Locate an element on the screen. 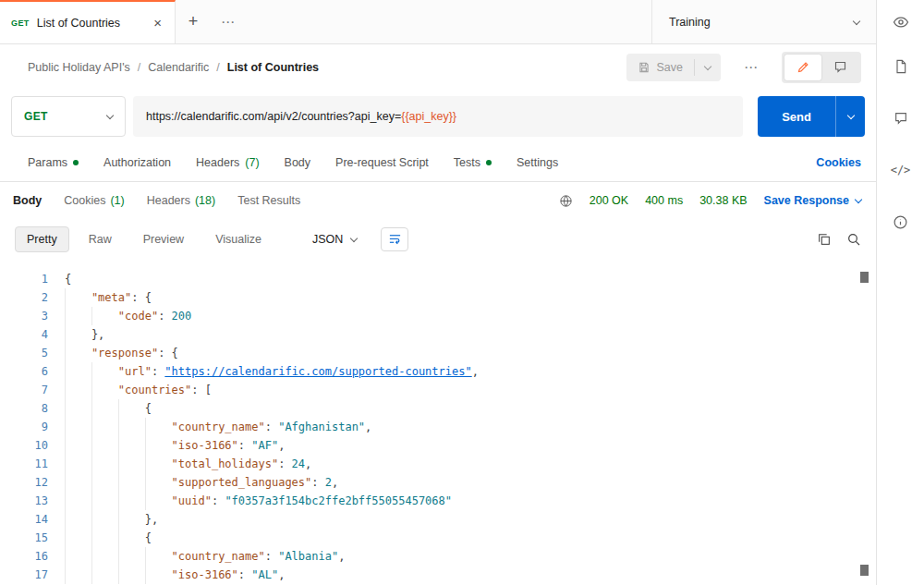 This screenshot has width=924, height=585. url-variable: {{api_key}} is located at coordinates (429, 116).